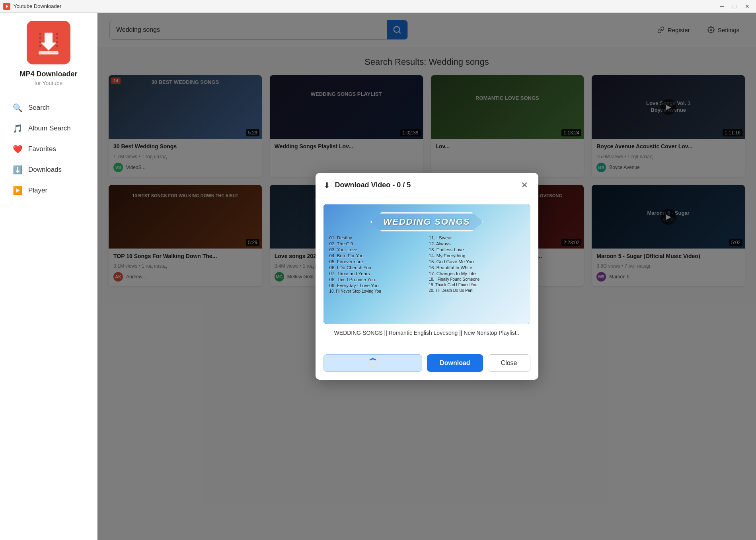 This screenshot has height=540, width=756. What do you see at coordinates (327, 185) in the screenshot?
I see `modal-download-icon: ⬇` at bounding box center [327, 185].